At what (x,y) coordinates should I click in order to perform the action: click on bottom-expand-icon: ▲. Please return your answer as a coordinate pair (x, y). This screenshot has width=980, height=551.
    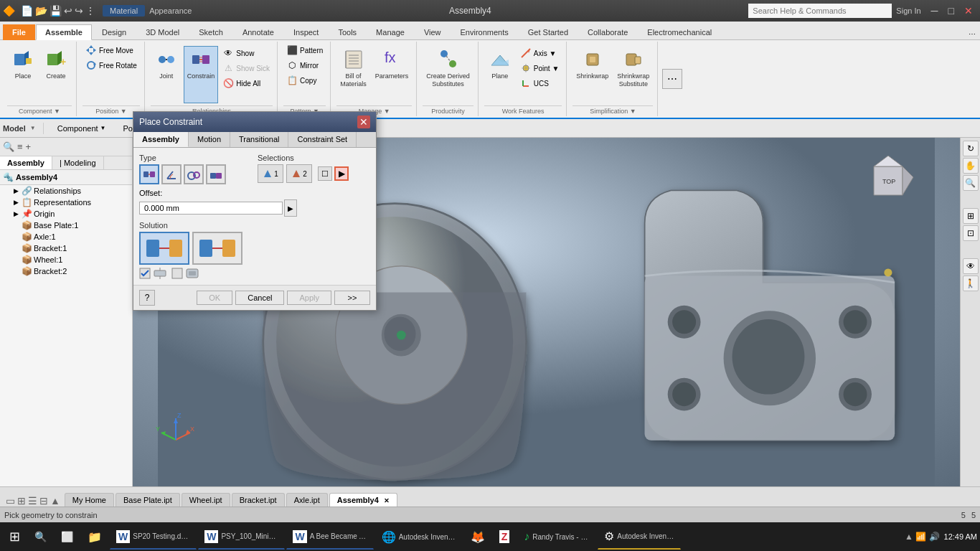
    Looking at the image, I should click on (55, 501).